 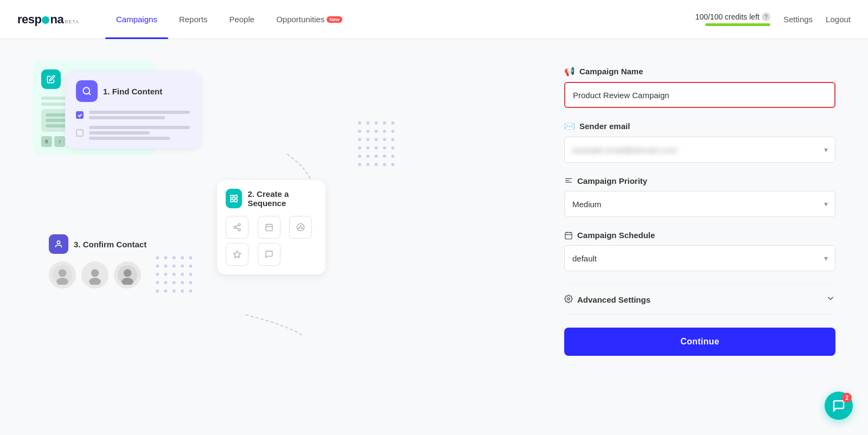 I want to click on step3-icon, so click(x=59, y=244).